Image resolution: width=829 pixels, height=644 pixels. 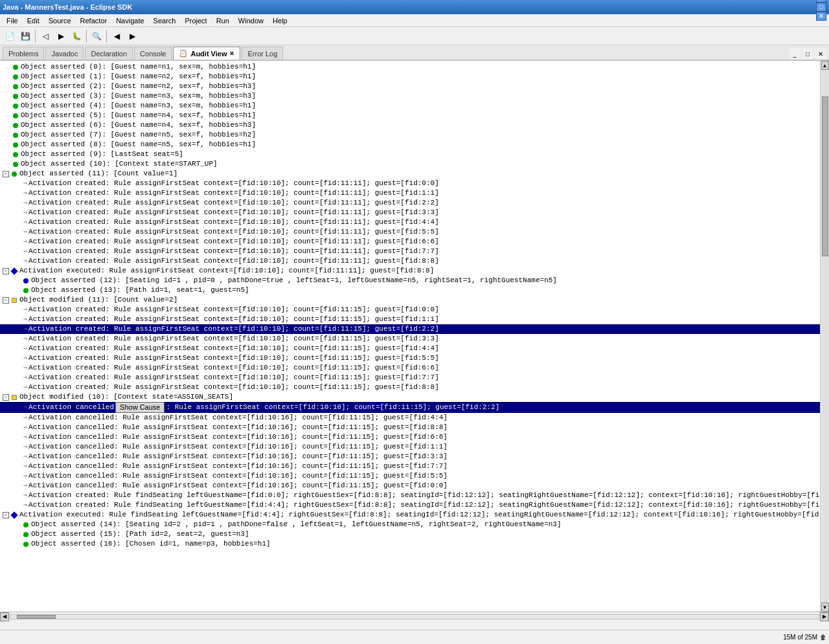 What do you see at coordinates (410, 106) in the screenshot?
I see `log-line: Object asserted (4): [Guest name=n3, sex…` at bounding box center [410, 106].